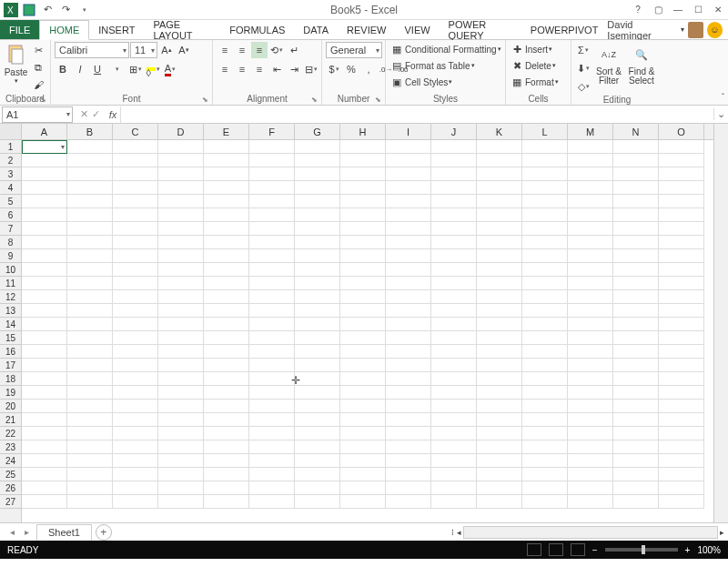  I want to click on new-sheet-button: +, so click(104, 532).